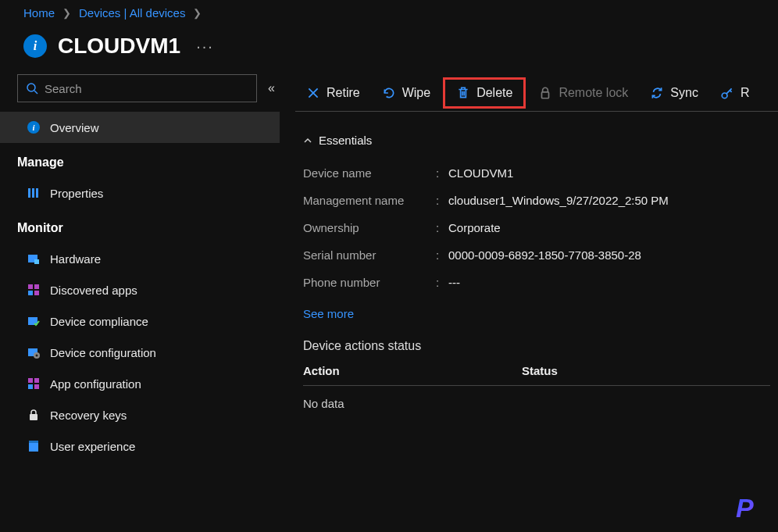  I want to click on title-row: i CLOUDVM1 ···, so click(389, 50).